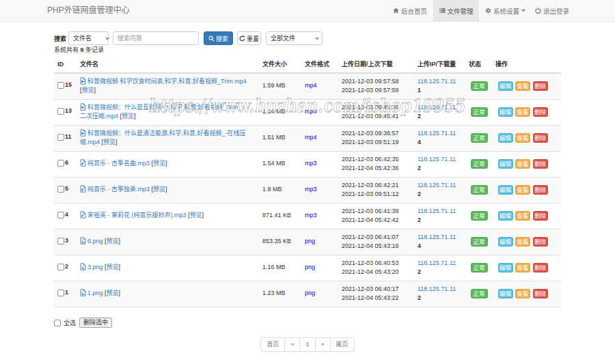 Image resolution: width=615 pixels, height=364 pixels. What do you see at coordinates (294, 38) in the screenshot?
I see `file-type-select: 全部文件` at bounding box center [294, 38].